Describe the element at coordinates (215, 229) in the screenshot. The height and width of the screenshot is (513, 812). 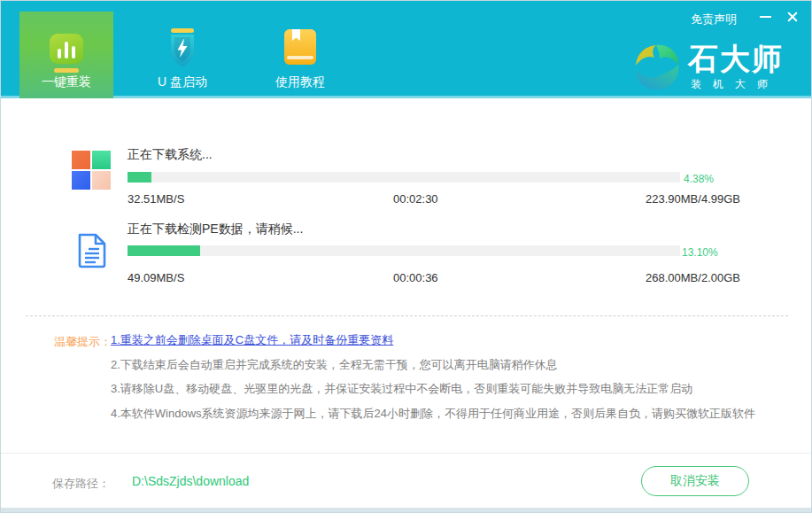
I see `download-pe-title: 正在下载检测PE数据，请稍候...` at that location.